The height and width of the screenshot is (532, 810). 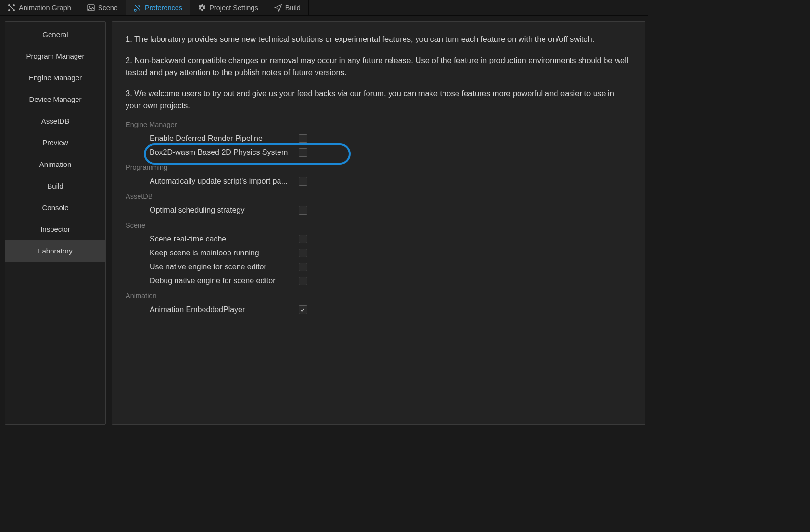 I want to click on sidebar-item-label: Preview, so click(x=55, y=142).